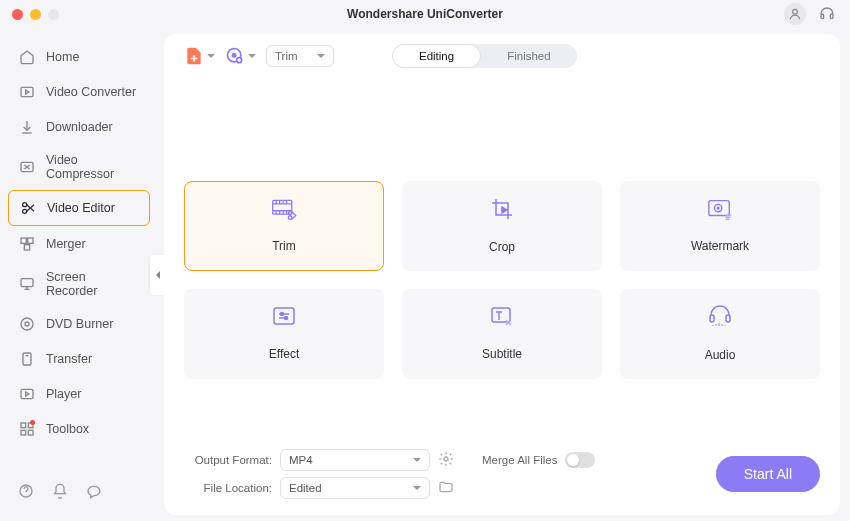  Describe the element at coordinates (27, 324) in the screenshot. I see `dvd-icon` at that location.